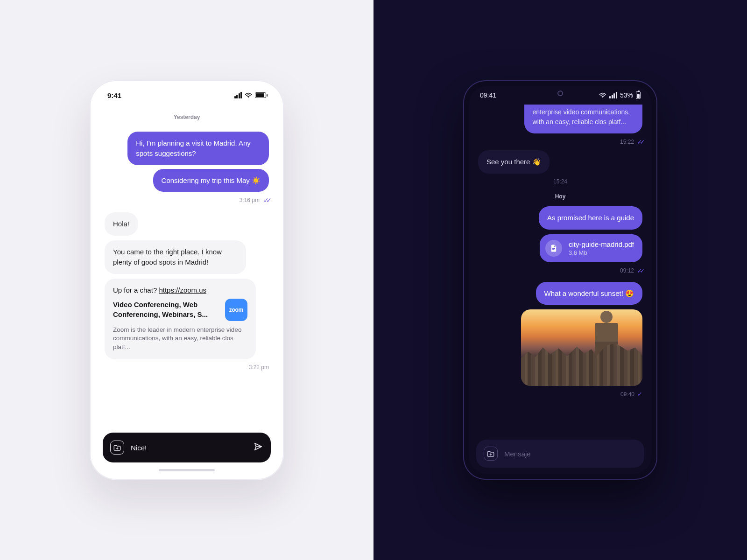  What do you see at coordinates (187, 91) in the screenshot?
I see `notch` at bounding box center [187, 91].